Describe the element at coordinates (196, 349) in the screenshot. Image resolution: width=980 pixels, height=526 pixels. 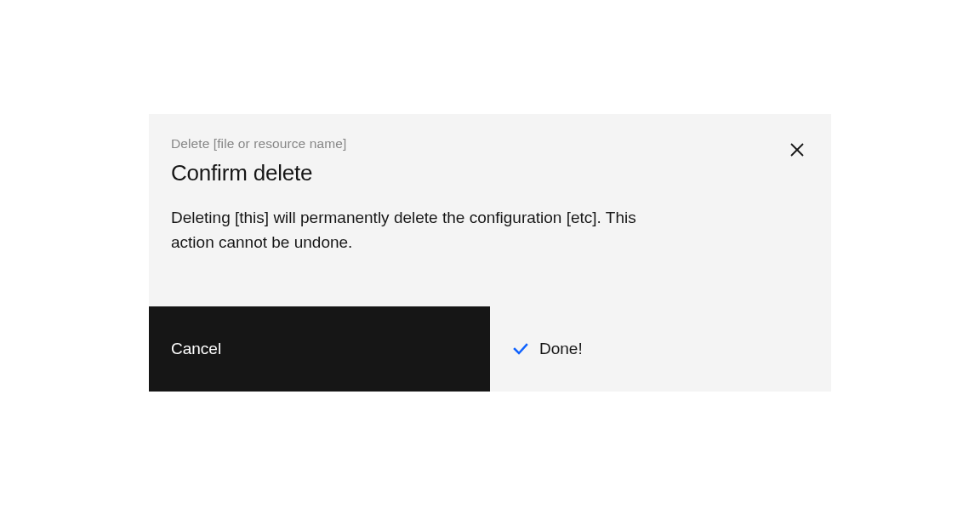
I see `cancel-button-label: Cancel` at that location.